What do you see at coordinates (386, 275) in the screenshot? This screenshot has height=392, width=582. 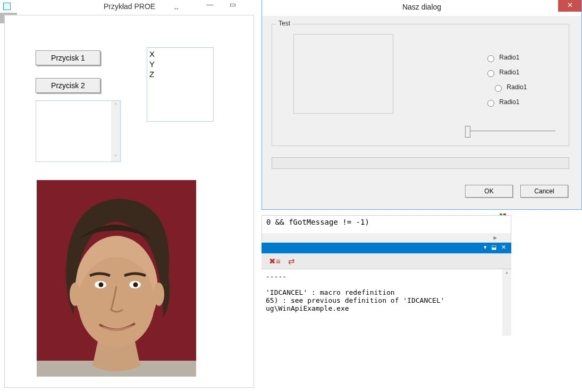 I see `ide-area: 0 && fGotMessage != -1) ▾ ▶ ▾ ⬓ ✕ ✖≡ ⇄ -…` at bounding box center [386, 275].